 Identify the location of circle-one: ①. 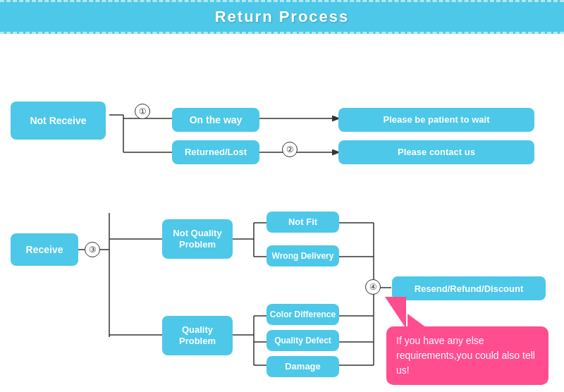
(142, 111).